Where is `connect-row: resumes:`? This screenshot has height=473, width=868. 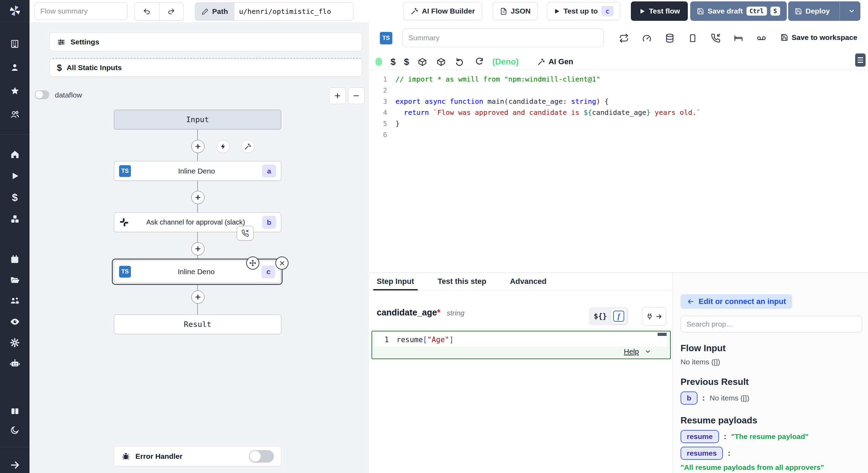
connect-row: resumes: is located at coordinates (774, 453).